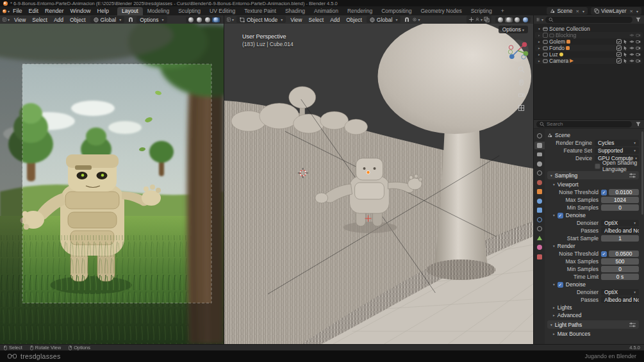  What do you see at coordinates (354, 20) in the screenshot?
I see `center-vp-menu-object: Object` at bounding box center [354, 20].